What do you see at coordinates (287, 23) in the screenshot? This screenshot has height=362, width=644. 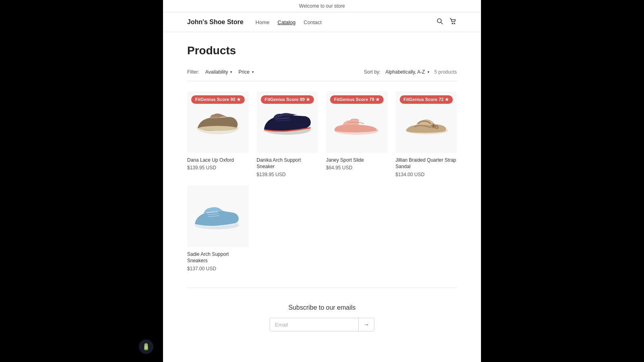 I see `nav-catalog: Catalog` at bounding box center [287, 23].